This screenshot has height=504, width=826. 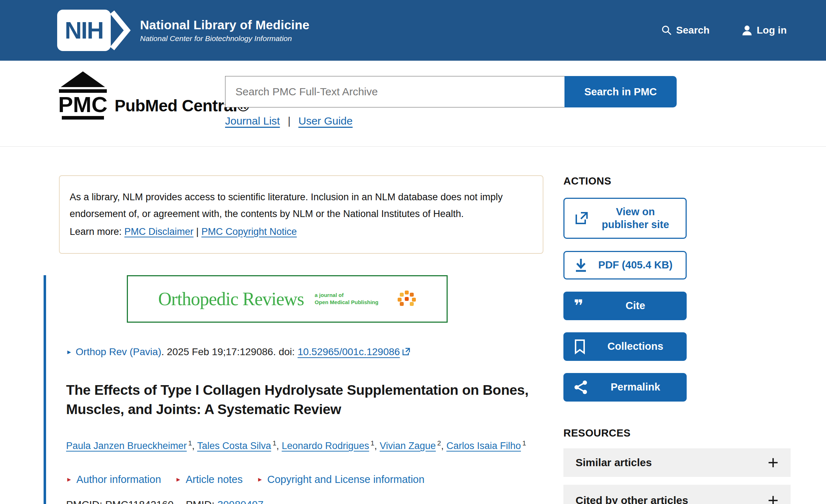 What do you see at coordinates (486, 446) in the screenshot?
I see `author-link: Carlos Isaia Filho1` at bounding box center [486, 446].